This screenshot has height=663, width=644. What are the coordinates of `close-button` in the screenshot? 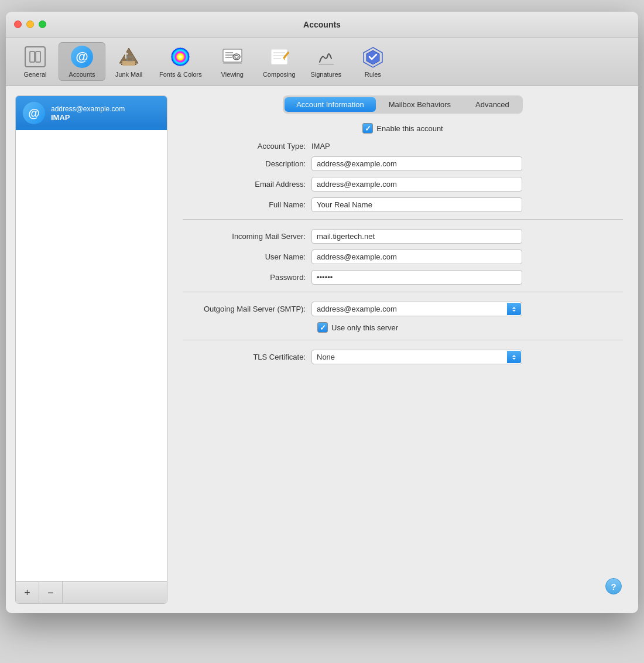 It's located at (18, 25).